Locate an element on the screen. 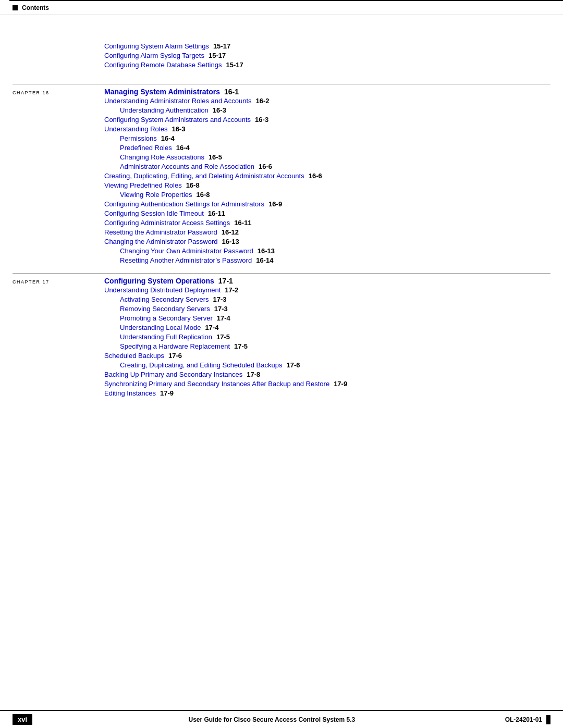  toc-entry: Configuring Session Idle Timeout16-11 is located at coordinates (282, 213).